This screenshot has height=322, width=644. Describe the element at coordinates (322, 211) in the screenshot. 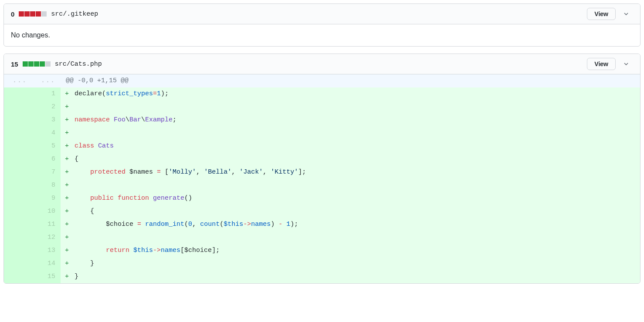

I see `diff-line-added: 10+ {` at that location.